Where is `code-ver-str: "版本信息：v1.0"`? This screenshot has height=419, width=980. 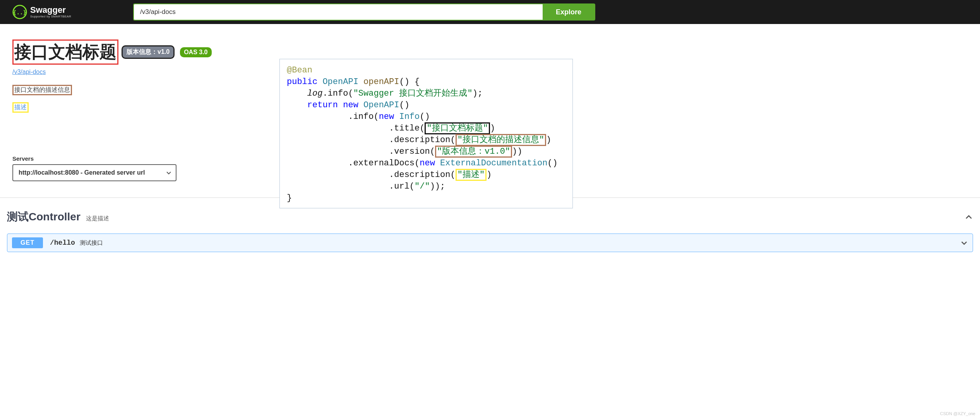 code-ver-str: "版本信息：v1.0" is located at coordinates (474, 152).